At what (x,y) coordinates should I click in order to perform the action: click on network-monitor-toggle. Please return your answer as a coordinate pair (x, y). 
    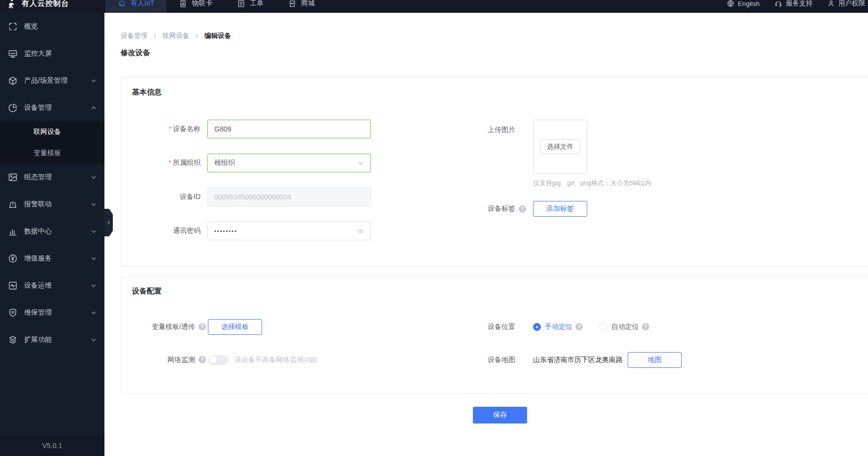
    Looking at the image, I should click on (218, 360).